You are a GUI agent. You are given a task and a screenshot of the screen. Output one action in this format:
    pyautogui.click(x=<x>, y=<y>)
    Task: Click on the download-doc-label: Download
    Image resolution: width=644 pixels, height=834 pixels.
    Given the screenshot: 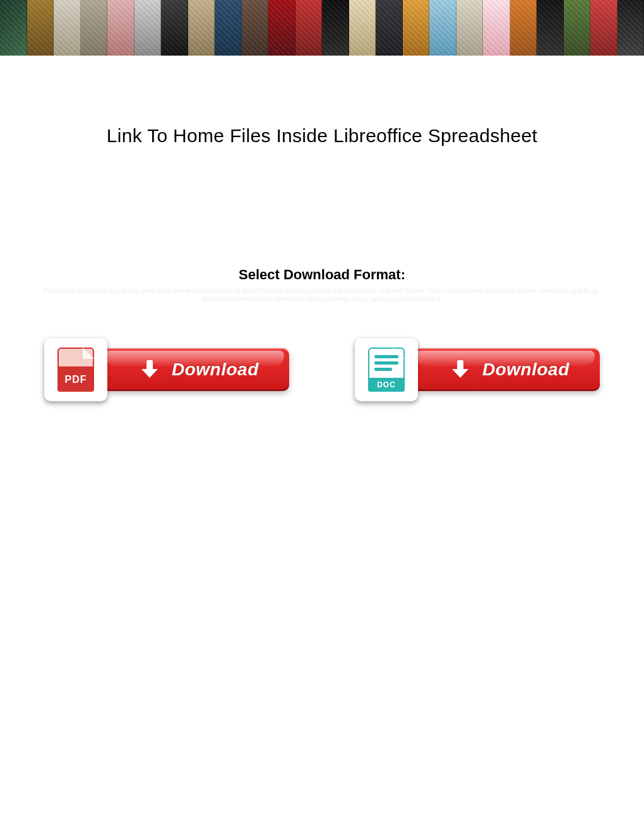 What is the action you would take?
    pyautogui.click(x=526, y=370)
    